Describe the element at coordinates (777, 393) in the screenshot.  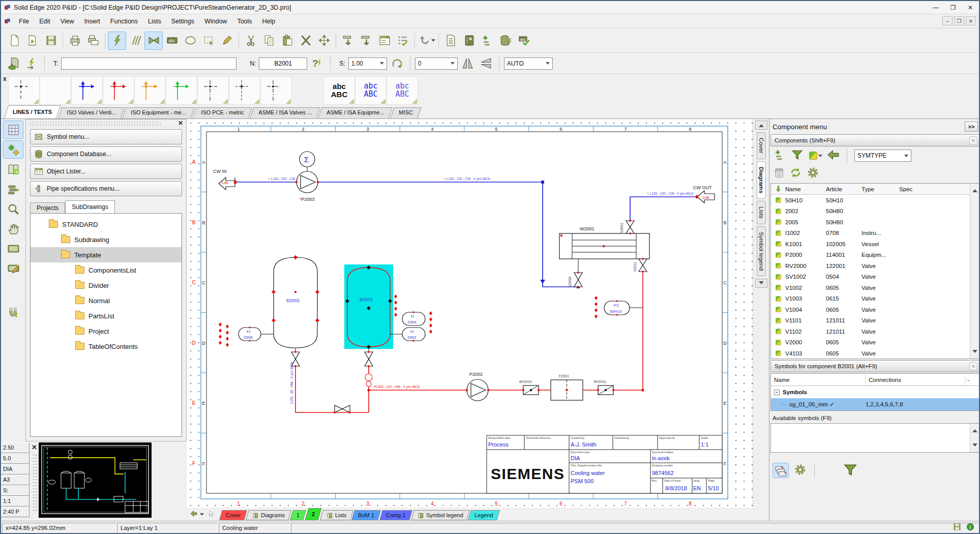
I see `collapse-minus-icon: −` at that location.